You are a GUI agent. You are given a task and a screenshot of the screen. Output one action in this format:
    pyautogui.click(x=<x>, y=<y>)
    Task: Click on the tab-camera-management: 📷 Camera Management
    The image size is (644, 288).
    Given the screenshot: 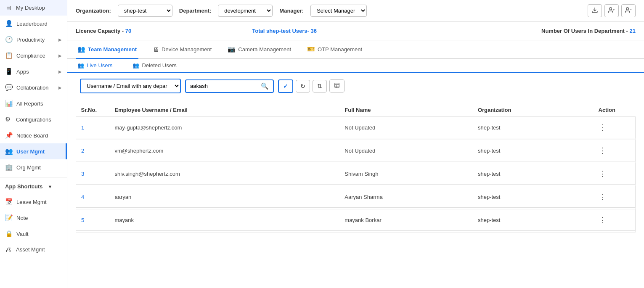 What is the action you would take?
    pyautogui.click(x=259, y=50)
    